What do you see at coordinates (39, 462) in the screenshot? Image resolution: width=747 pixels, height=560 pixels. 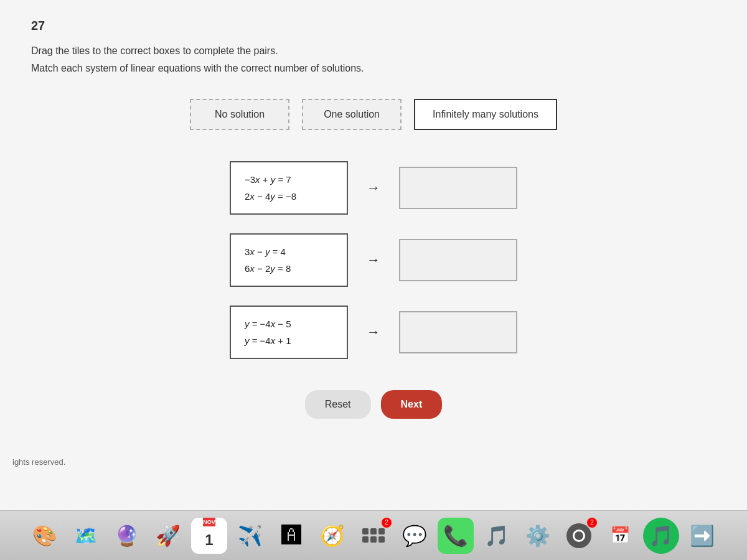 I see `rights-text: ights reserved.` at bounding box center [39, 462].